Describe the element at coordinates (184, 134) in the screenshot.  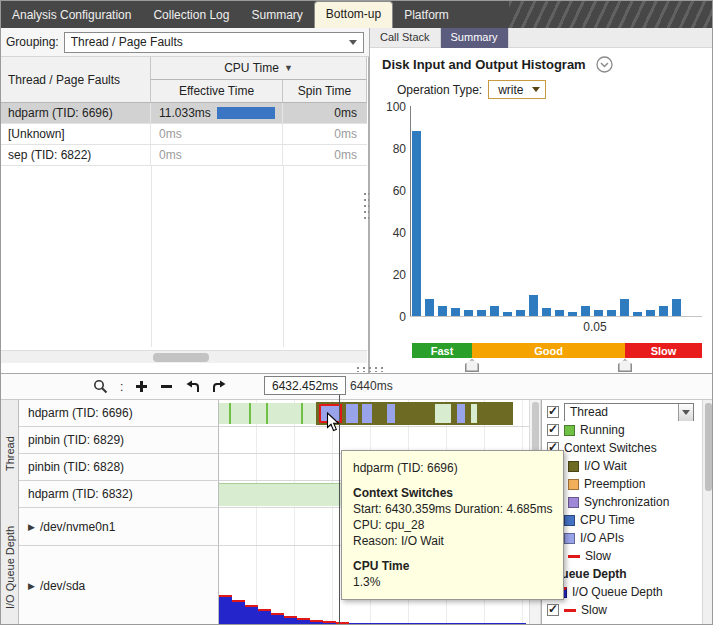
I see `table-row: [Unknown] 0ms 0ms` at that location.